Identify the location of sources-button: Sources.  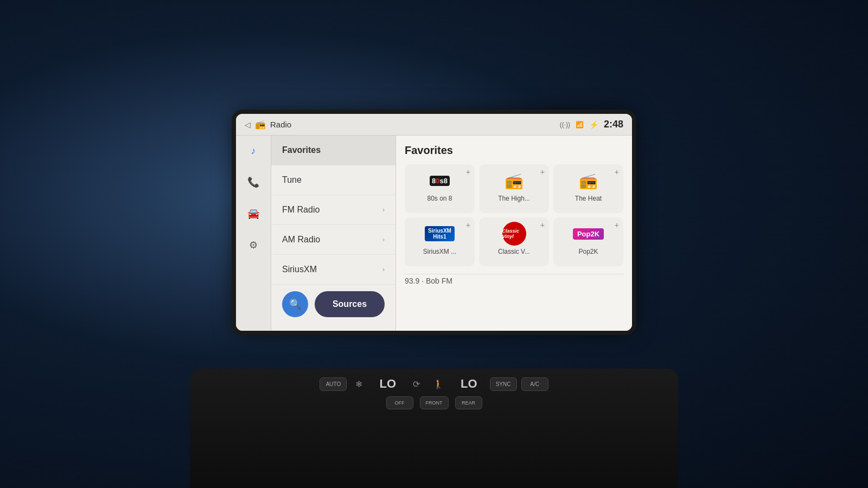
(349, 304).